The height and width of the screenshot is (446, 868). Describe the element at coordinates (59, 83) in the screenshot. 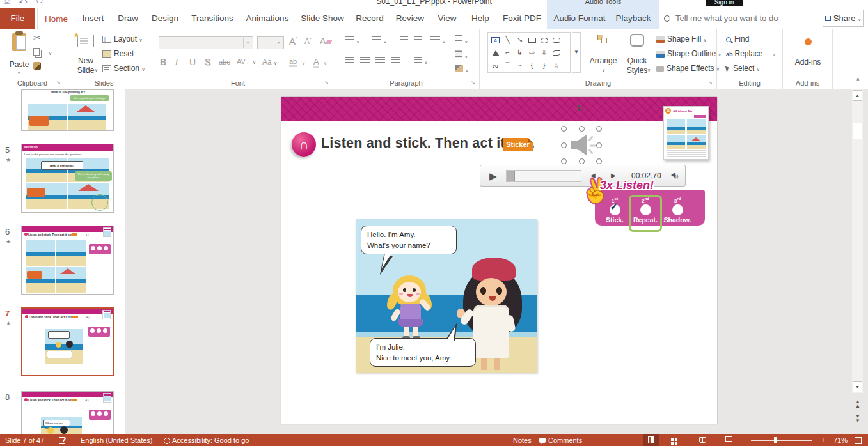

I see `clipboard-dialog-launcher: ↘` at that location.